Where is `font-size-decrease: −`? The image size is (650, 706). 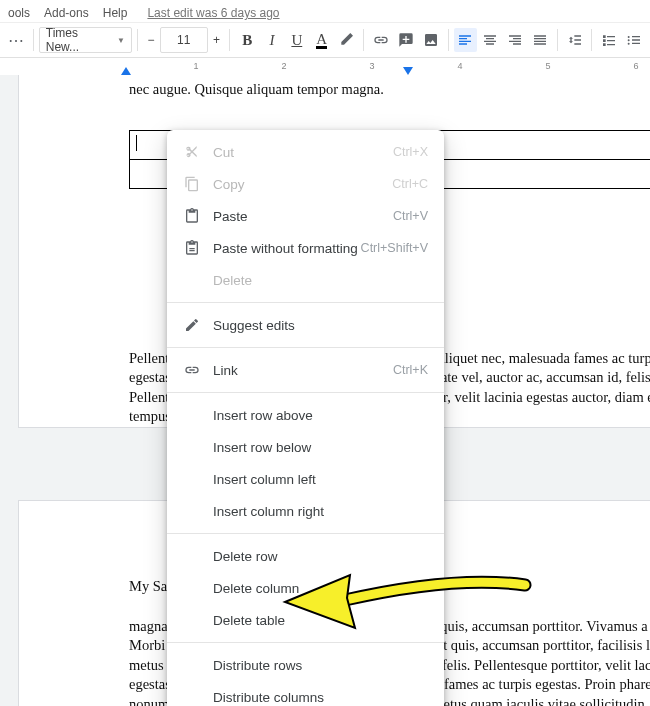 font-size-decrease: − is located at coordinates (151, 40).